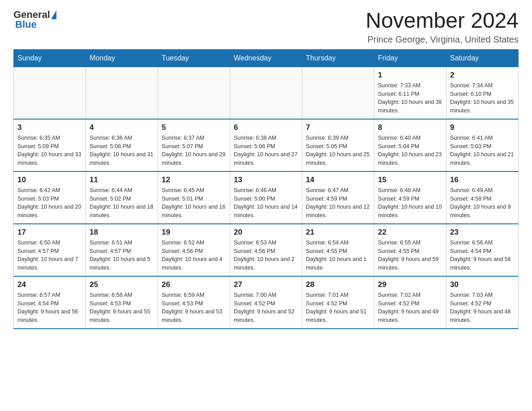  I want to click on day-number: 27, so click(266, 285).